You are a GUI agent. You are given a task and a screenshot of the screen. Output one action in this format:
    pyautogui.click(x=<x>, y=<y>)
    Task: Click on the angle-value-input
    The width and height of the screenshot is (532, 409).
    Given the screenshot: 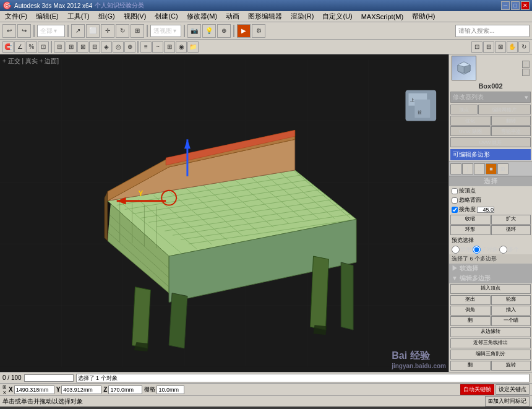 What is the action you would take?
    pyautogui.click(x=486, y=210)
    